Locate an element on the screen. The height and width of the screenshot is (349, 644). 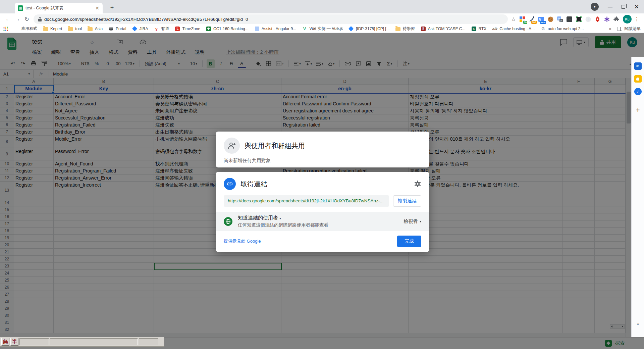
dialog-empty-state: 尚未新增任何共用對象 is located at coordinates (323, 161).